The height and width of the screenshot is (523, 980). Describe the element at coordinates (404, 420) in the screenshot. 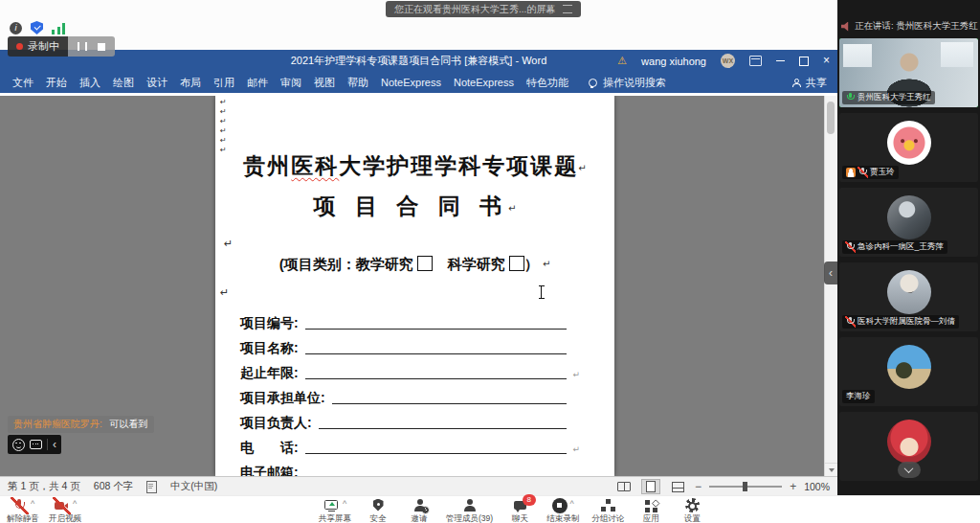

I see `contract-field-row: 项目负责人:` at that location.